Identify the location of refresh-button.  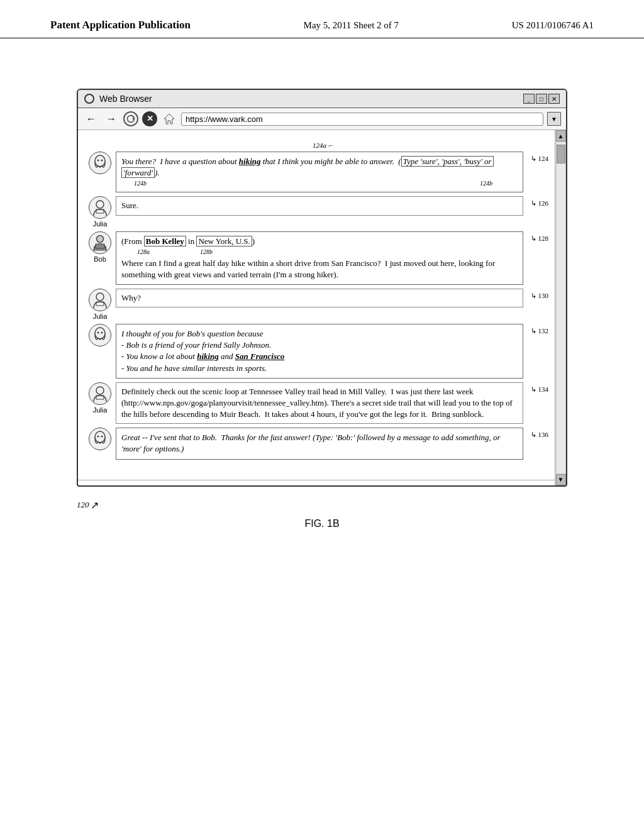
(131, 119).